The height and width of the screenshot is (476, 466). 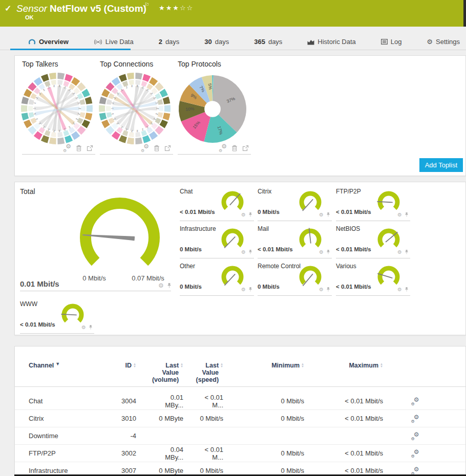 What do you see at coordinates (169, 42) in the screenshot?
I see `tab-2-days: 2 days` at bounding box center [169, 42].